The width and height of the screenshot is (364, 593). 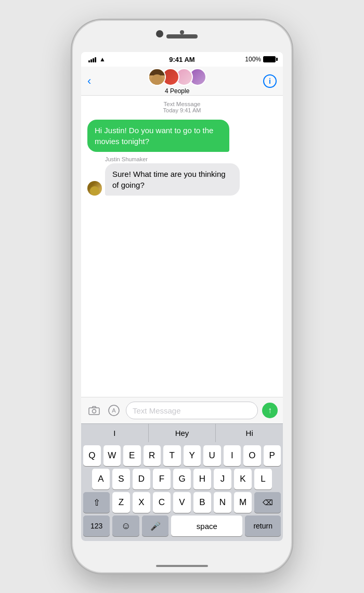 What do you see at coordinates (182, 492) in the screenshot?
I see `keyboard: Q W E R T Y U I O P A S D F G H J K` at bounding box center [182, 492].